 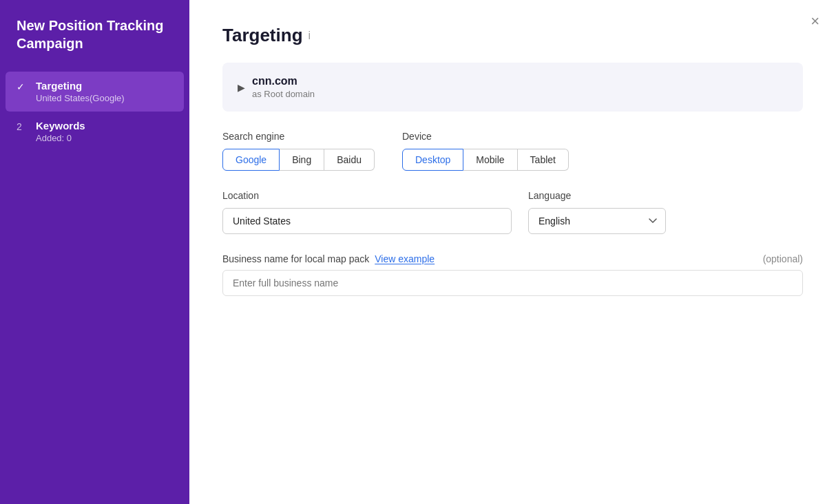 What do you see at coordinates (350, 160) in the screenshot?
I see `search-engine-baidu: Baidu` at bounding box center [350, 160].